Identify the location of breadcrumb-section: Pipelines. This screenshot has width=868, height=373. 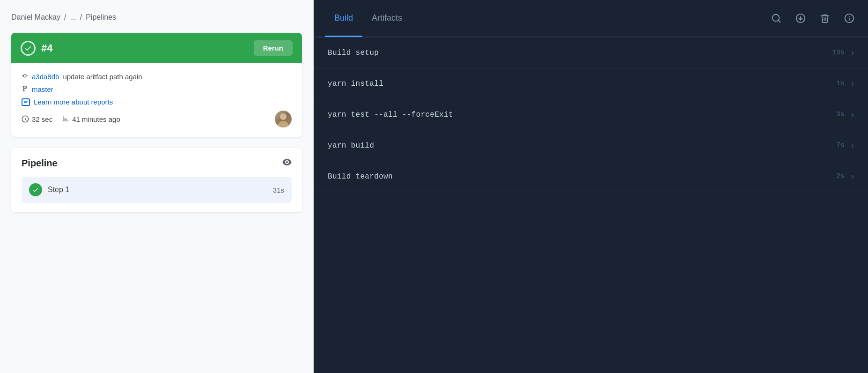
(101, 17).